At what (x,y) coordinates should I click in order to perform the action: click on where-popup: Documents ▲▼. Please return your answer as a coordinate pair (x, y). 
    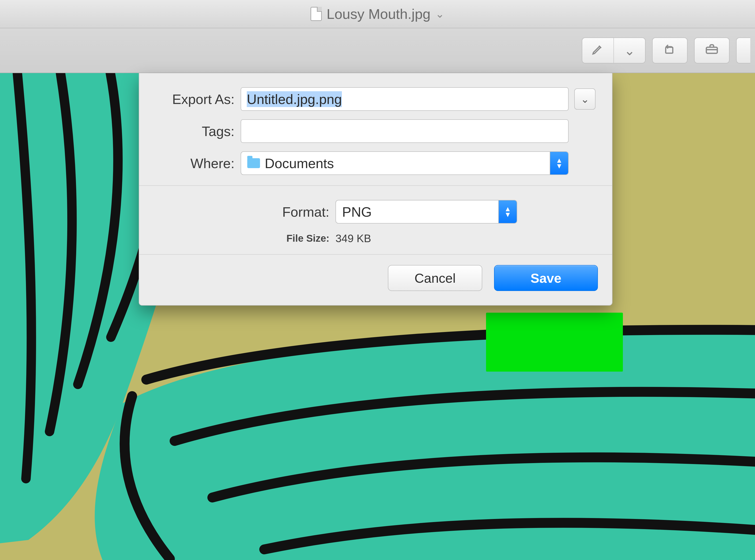
    Looking at the image, I should click on (405, 163).